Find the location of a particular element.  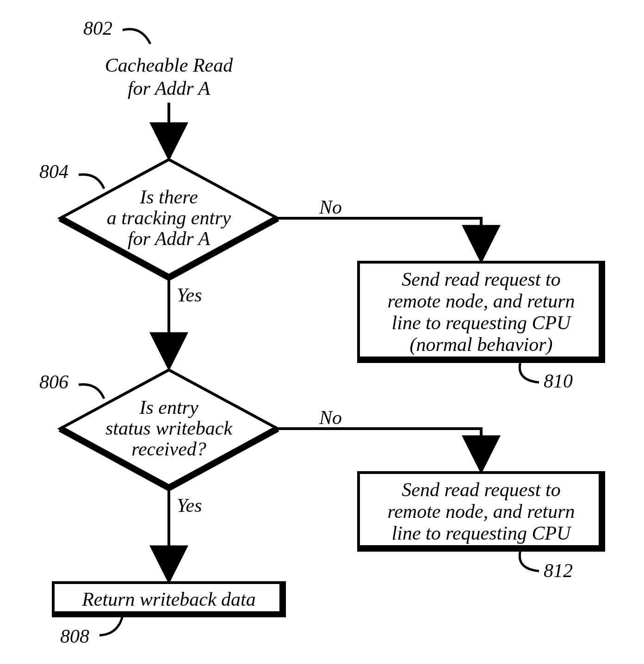

ref-812: 812 is located at coordinates (558, 571).